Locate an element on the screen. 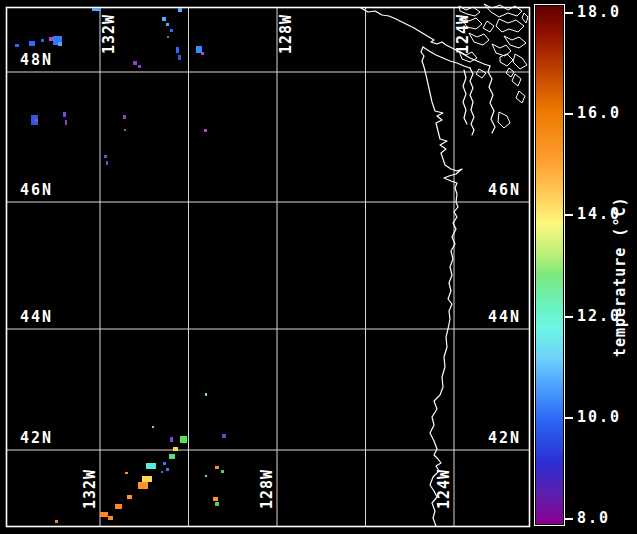 This screenshot has width=637, height=534. lon-label-132w-bottom: 132W is located at coordinates (90, 489).